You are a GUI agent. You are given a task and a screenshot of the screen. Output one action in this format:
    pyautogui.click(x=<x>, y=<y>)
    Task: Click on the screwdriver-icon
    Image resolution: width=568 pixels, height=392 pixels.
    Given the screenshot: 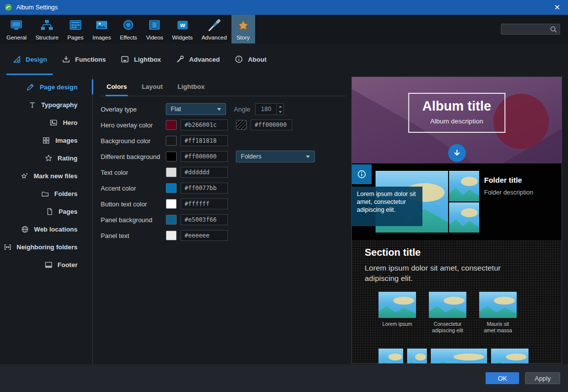 What is the action you would take?
    pyautogui.click(x=214, y=26)
    